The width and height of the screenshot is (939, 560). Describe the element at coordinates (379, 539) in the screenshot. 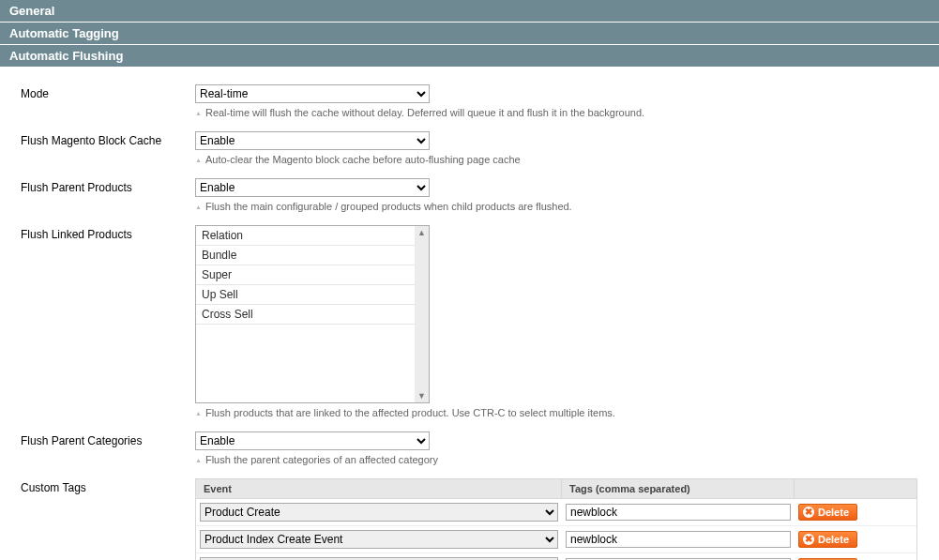

I see `event-select: Product Index Create Event` at that location.